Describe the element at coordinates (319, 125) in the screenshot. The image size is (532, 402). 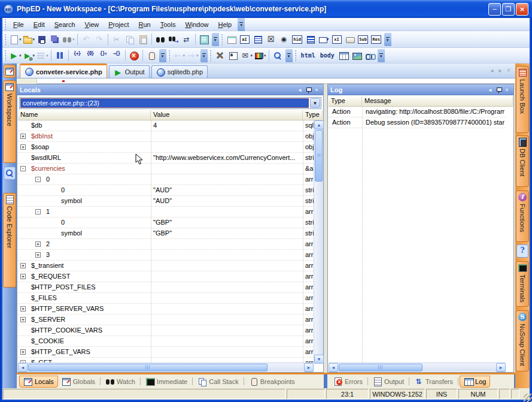
I see `scroll-up-icon: ▲` at that location.